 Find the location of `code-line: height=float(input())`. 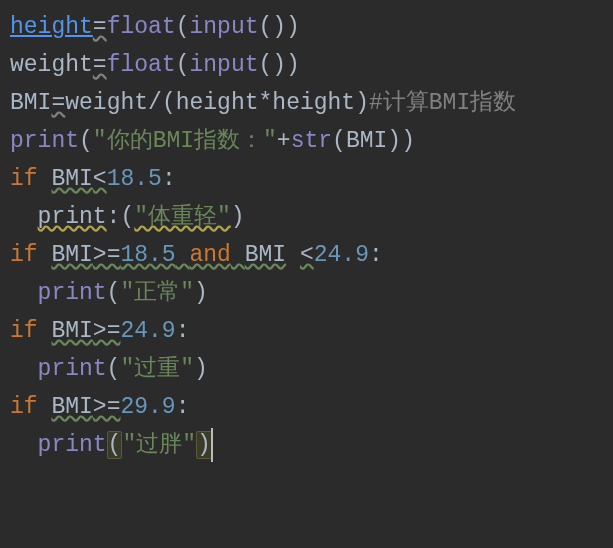

code-line: height=float(input()) is located at coordinates (310, 27).